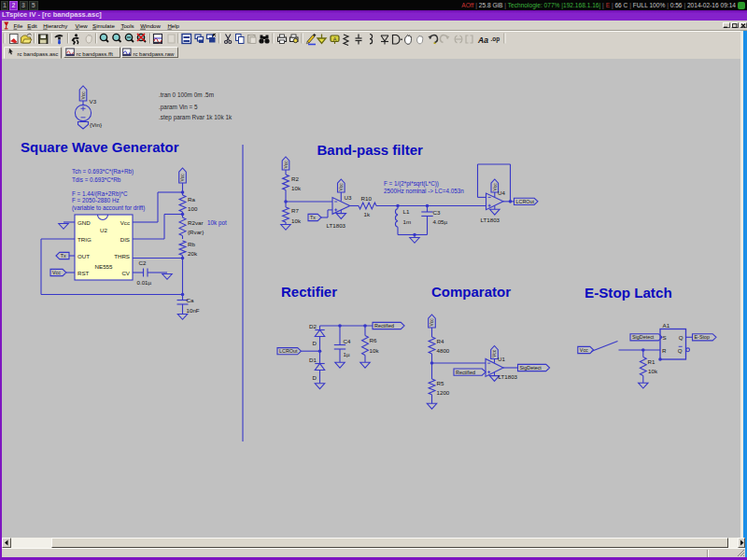 The height and width of the screenshot is (560, 747). I want to click on svg-text: E-Stop, so click(702, 337).